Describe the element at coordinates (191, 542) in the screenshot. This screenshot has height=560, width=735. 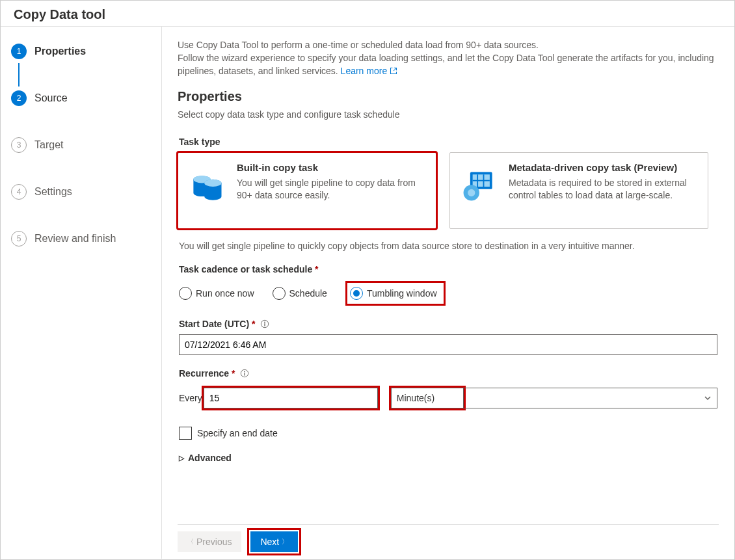
I see `chevron-left-icon: 〈` at that location.